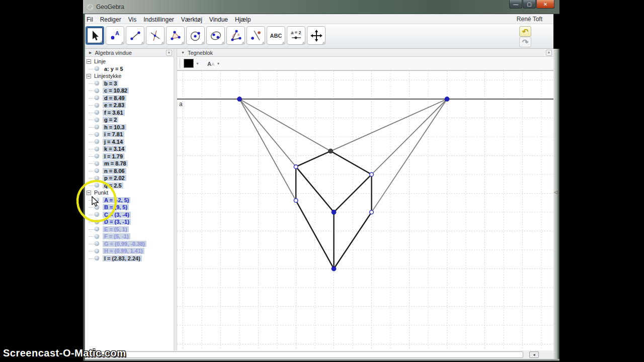 This screenshot has width=644, height=362. I want to click on redo-icon: ↷, so click(525, 42).